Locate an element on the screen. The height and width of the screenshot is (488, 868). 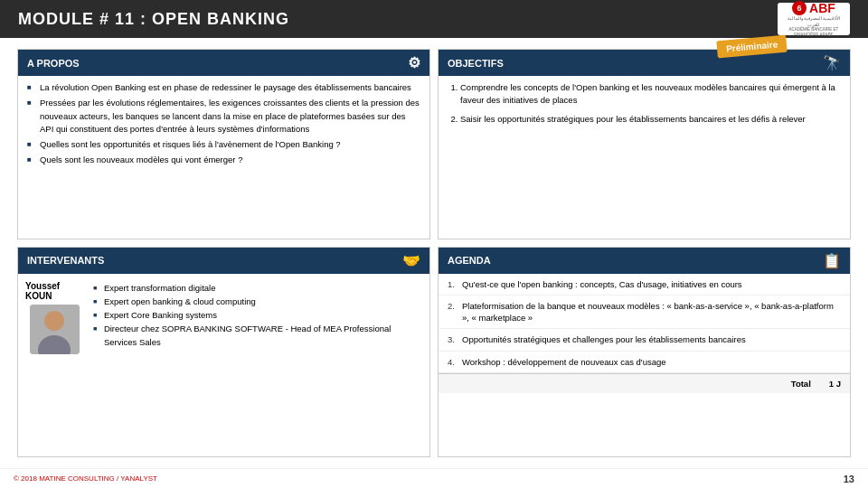
agenda-header: AGENDA 📋 is located at coordinates (644, 260).